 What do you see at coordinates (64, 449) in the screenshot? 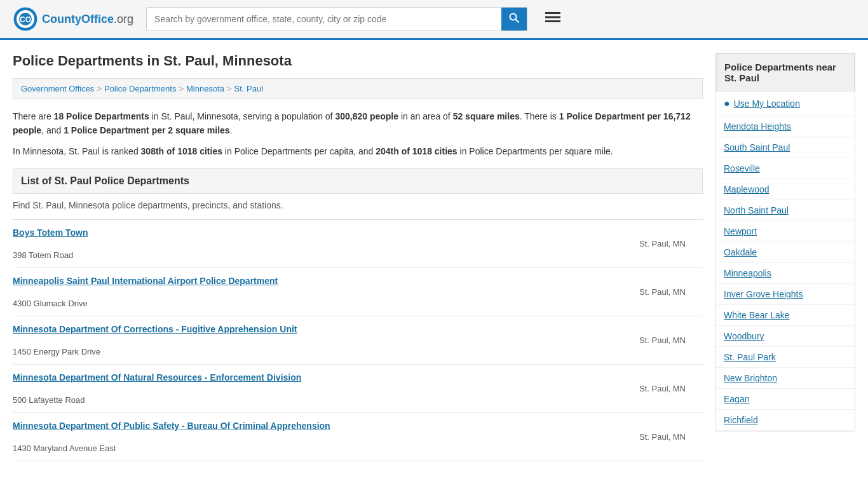
I see `dept-address: 1430 Maryland Avenue East` at bounding box center [64, 449].